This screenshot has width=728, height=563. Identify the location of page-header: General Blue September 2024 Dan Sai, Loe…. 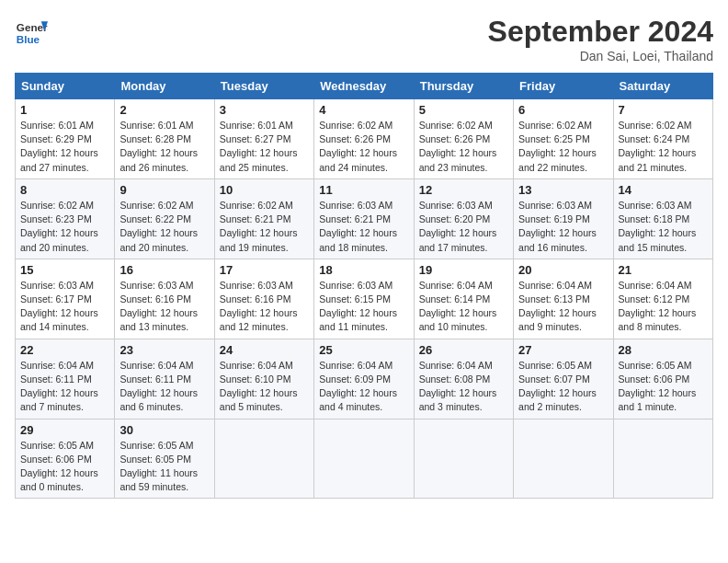
(364, 39).